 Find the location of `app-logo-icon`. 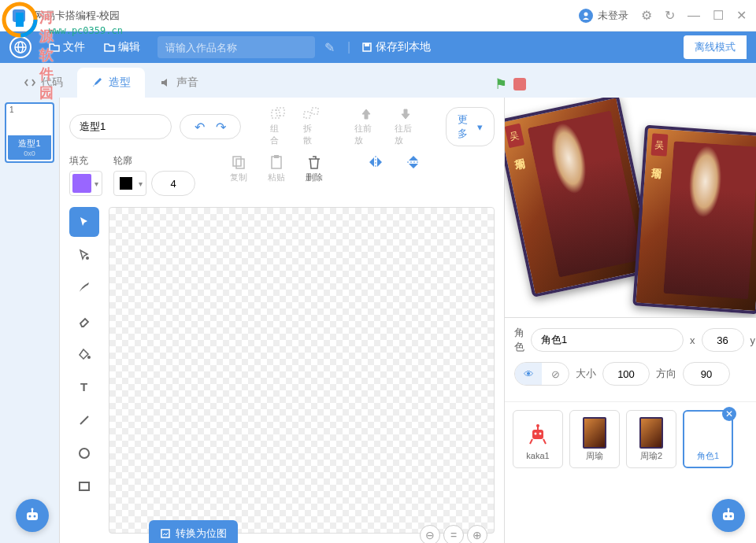

app-logo-icon is located at coordinates (19, 16).